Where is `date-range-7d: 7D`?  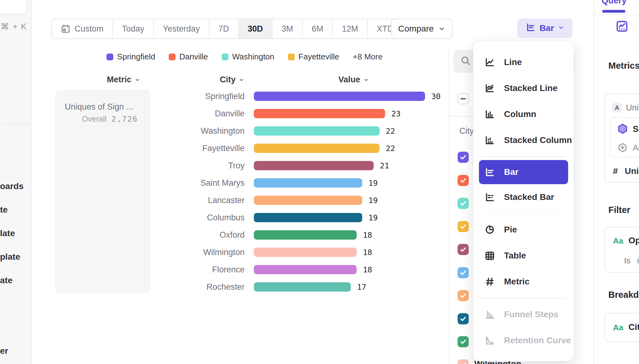 date-range-7d: 7D is located at coordinates (224, 29).